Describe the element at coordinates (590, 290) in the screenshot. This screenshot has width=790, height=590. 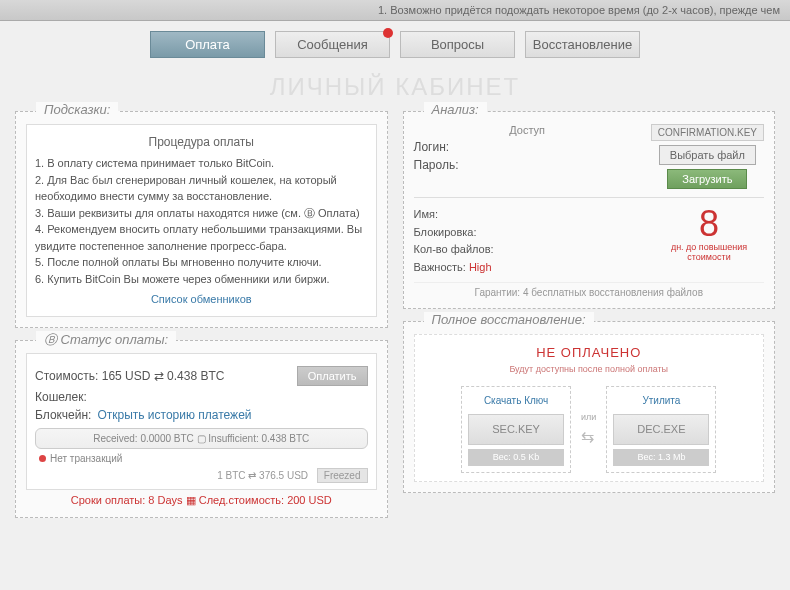
I see `guarantee-text: Гарантии: 4 бесплатных восстановления фа…` at that location.